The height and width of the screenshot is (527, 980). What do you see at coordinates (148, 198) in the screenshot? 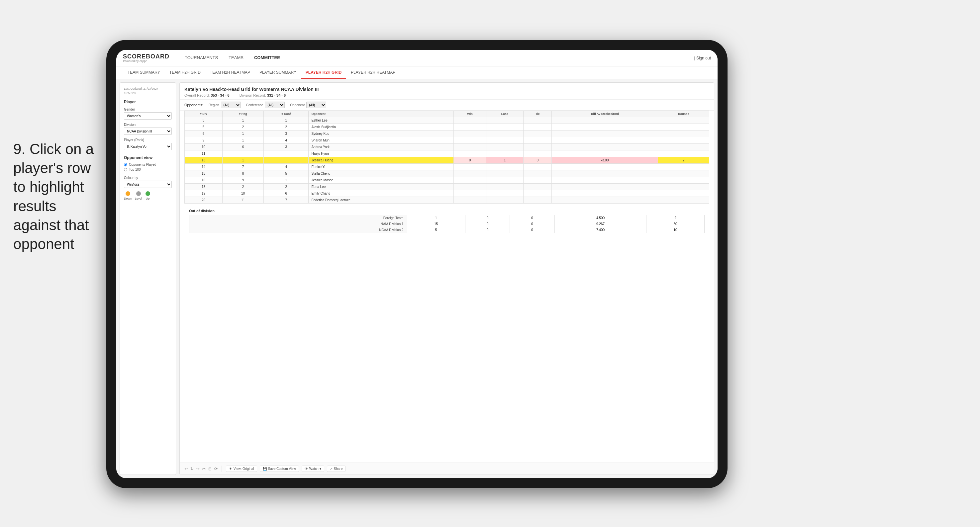
I see `legend-up-label: Up` at bounding box center [148, 198].